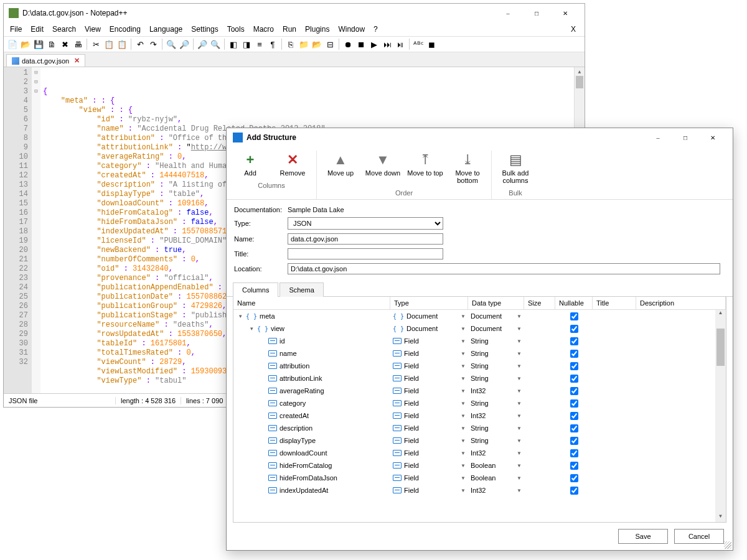  Describe the element at coordinates (479, 453) in the screenshot. I see `grid-row: downloadCountField▼Int32▼` at that location.